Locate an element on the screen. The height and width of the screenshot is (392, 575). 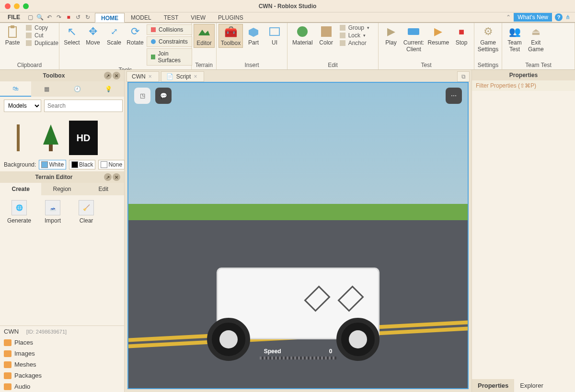
explorer-folder-audio: Audio is located at coordinates (62, 387).